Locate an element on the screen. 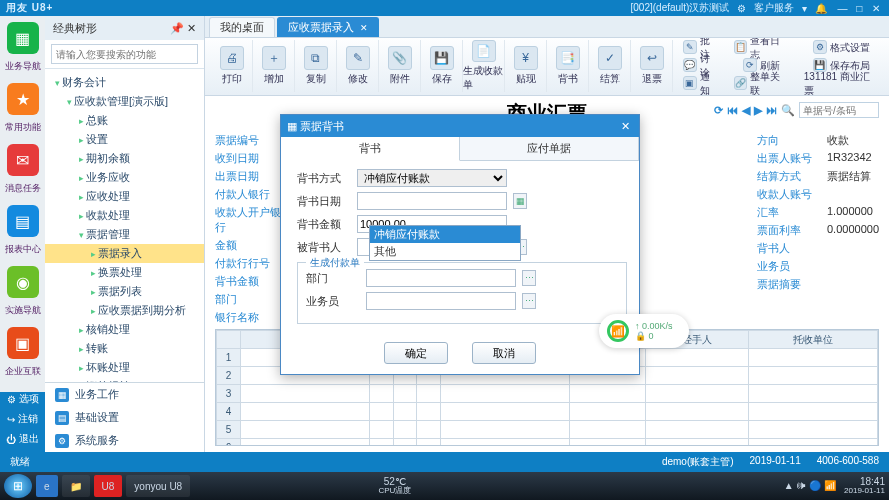  nav-report-icon: ▤ is located at coordinates (23, 221).